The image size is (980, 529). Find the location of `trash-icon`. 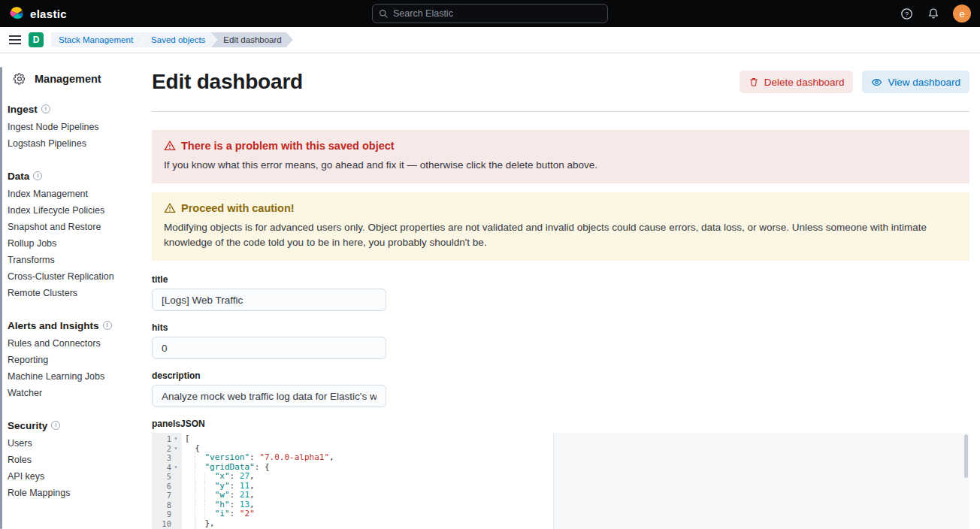

trash-icon is located at coordinates (754, 82).